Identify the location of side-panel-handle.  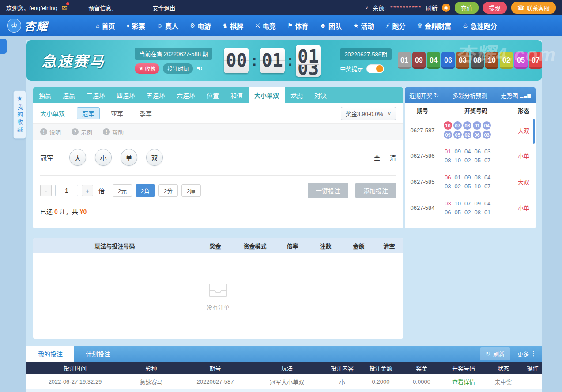
(4, 46).